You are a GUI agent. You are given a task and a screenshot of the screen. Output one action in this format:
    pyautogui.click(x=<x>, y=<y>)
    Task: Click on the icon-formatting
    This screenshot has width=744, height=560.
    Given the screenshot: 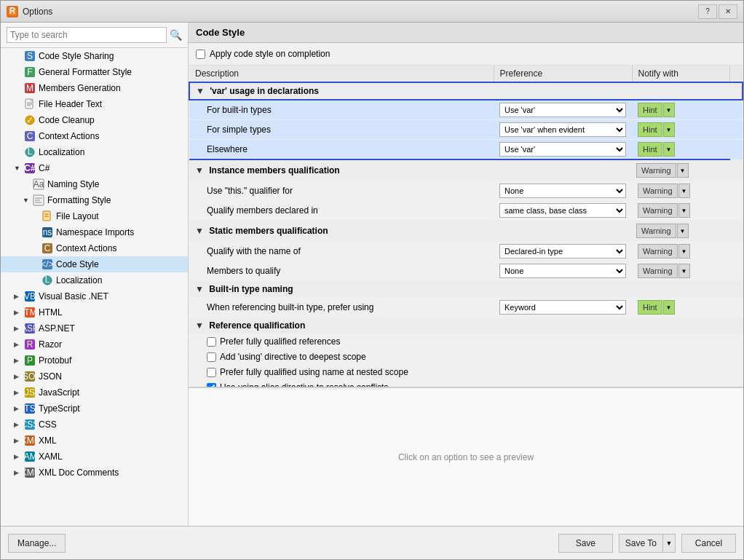 What is the action you would take?
    pyautogui.click(x=39, y=200)
    